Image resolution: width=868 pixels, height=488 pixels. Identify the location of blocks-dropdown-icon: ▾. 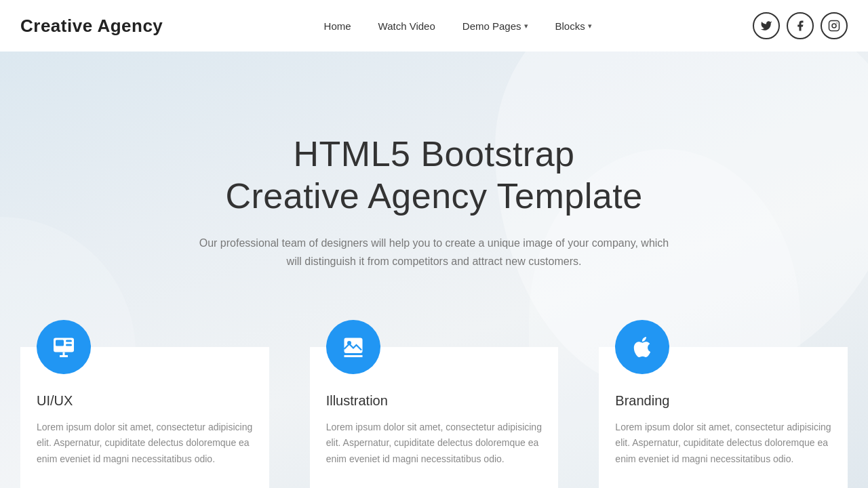
(590, 26).